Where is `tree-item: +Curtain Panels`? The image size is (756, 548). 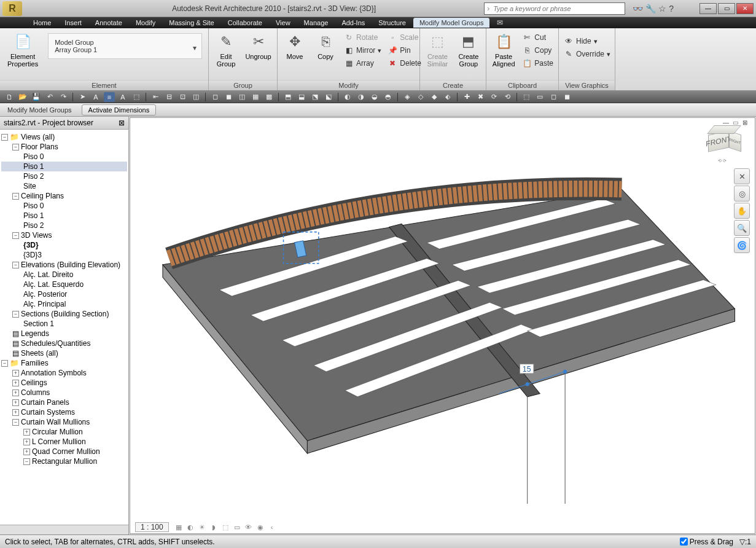 tree-item: +Curtain Panels is located at coordinates (64, 402).